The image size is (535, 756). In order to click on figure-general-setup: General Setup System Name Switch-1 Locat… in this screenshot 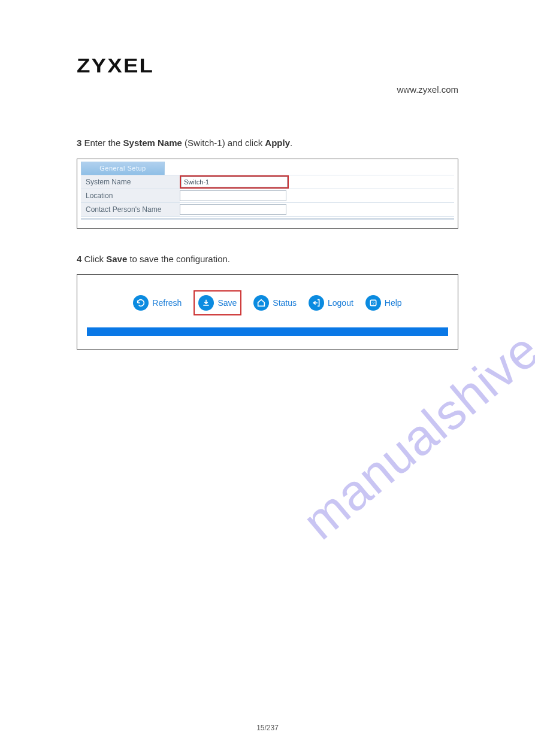, I will do `click(267, 194)`.